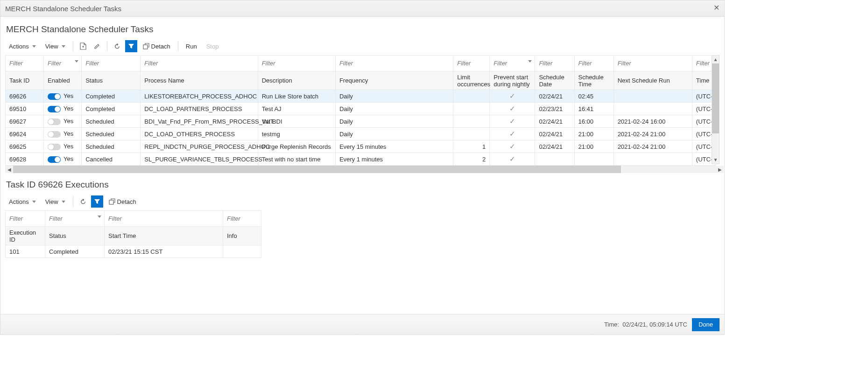 The image size is (868, 390). What do you see at coordinates (191, 47) in the screenshot?
I see `run-button: Run` at bounding box center [191, 47].